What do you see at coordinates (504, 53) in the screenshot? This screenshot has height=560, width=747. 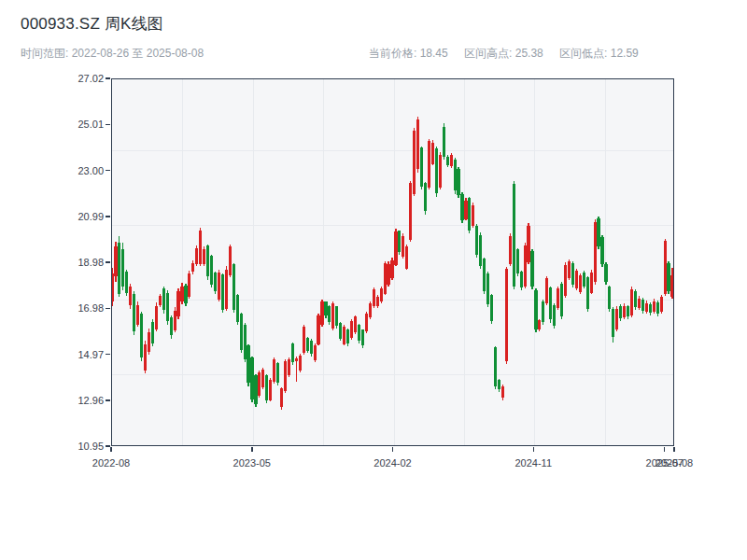 I see `range-high-stat: 区间高点: 25.38` at bounding box center [504, 53].